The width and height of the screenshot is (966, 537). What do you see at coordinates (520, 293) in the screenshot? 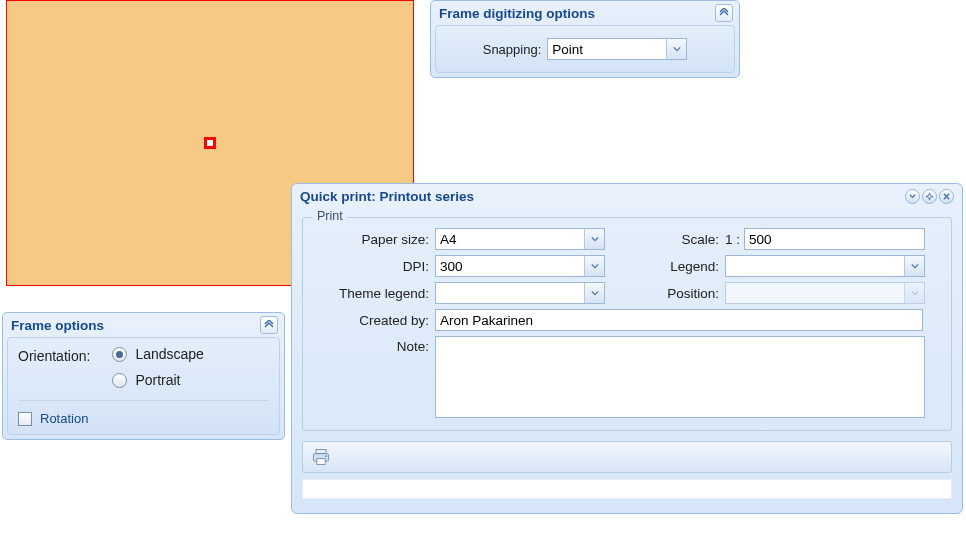
I see `theme-legend-combo` at bounding box center [520, 293].